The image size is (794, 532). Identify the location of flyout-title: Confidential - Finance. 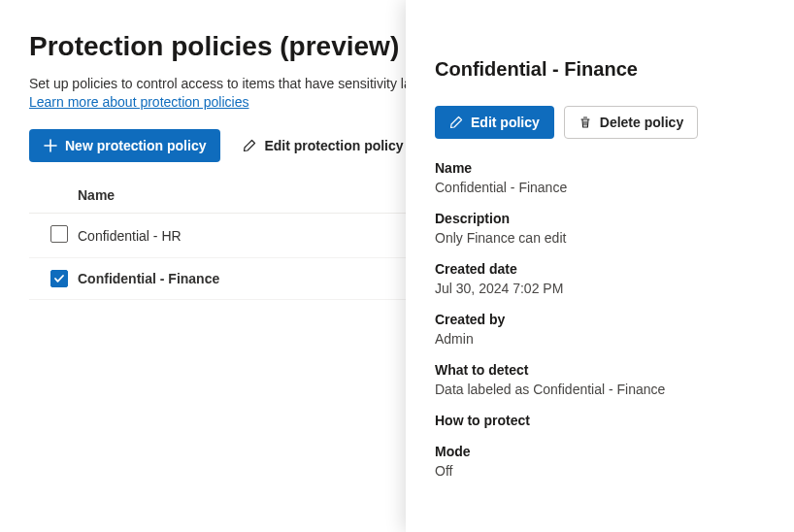
(600, 70).